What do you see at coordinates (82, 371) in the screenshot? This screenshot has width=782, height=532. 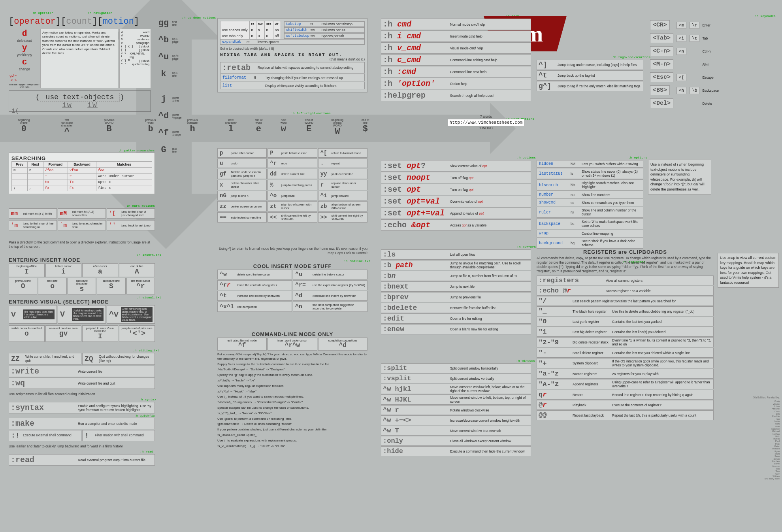 I see `writing-panel: ZZWrite current file, if modified, and q…` at bounding box center [82, 371].